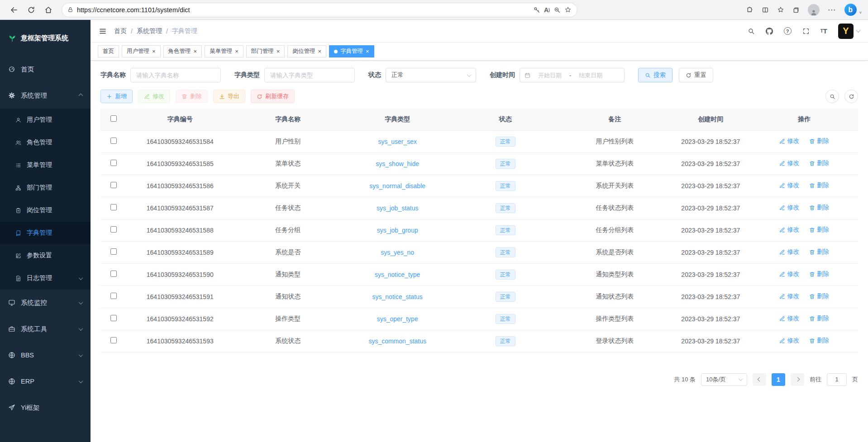  I want to click on search-button: 搜索, so click(655, 75).